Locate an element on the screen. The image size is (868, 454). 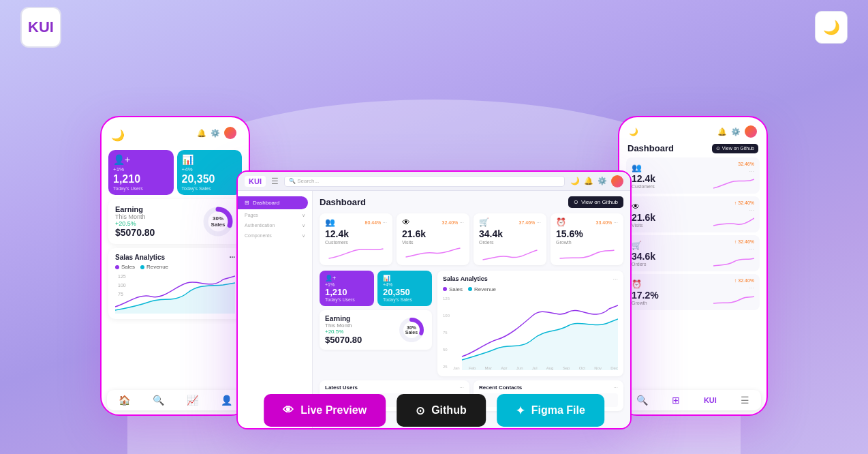
menu-nav-rphone: ☰ is located at coordinates (745, 400).